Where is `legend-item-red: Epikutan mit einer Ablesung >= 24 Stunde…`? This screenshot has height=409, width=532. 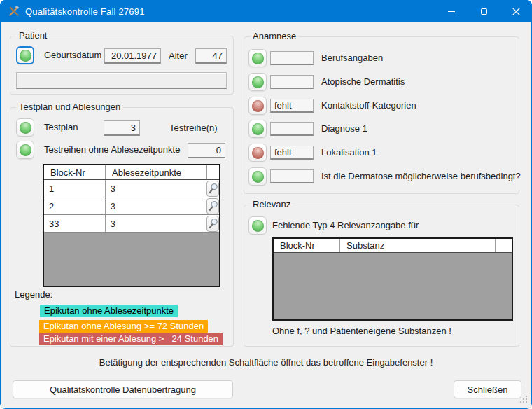
legend-item-red: Epikutan mit einer Ablesung >= 24 Stunde… is located at coordinates (131, 339).